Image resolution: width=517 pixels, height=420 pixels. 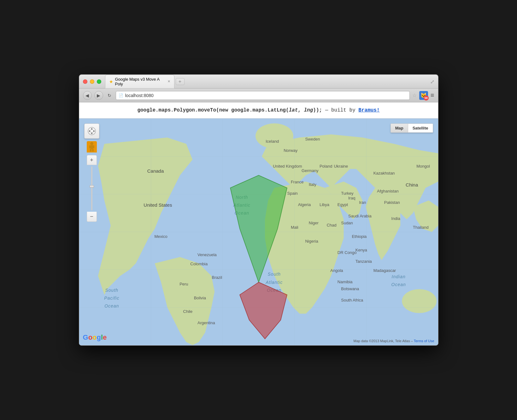 What do you see at coordinates (92, 147) in the screenshot?
I see `pegman-button` at bounding box center [92, 147].